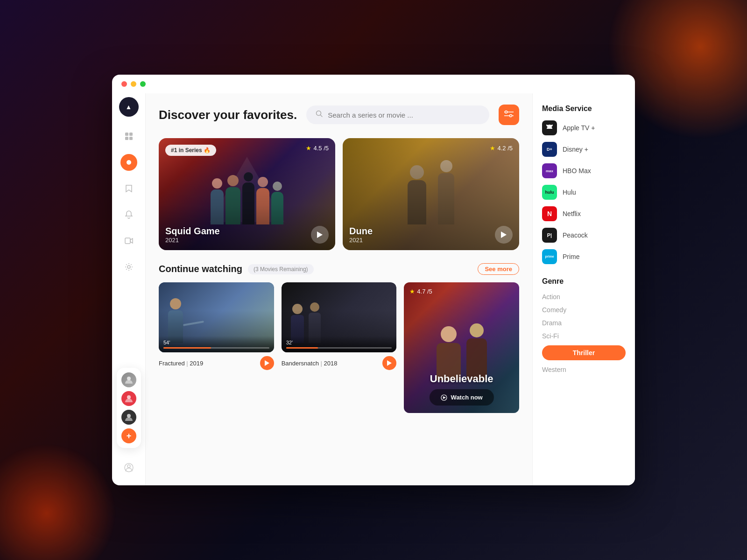  What do you see at coordinates (320, 235) in the screenshot?
I see `squid-game-play-button` at bounding box center [320, 235].